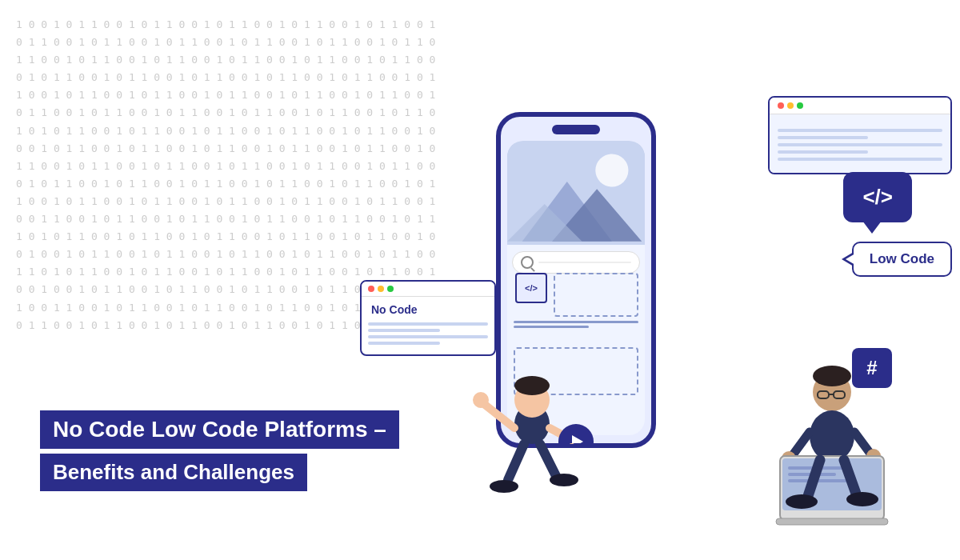  Describe the element at coordinates (576, 193) in the screenshot. I see `mountain-illustration` at that location.